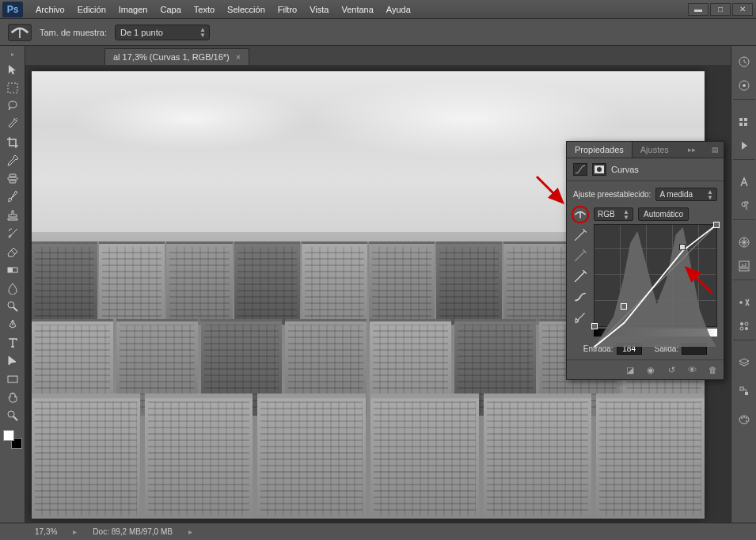  What do you see at coordinates (287, 10) in the screenshot?
I see `menu-filter: Filtro` at bounding box center [287, 10].